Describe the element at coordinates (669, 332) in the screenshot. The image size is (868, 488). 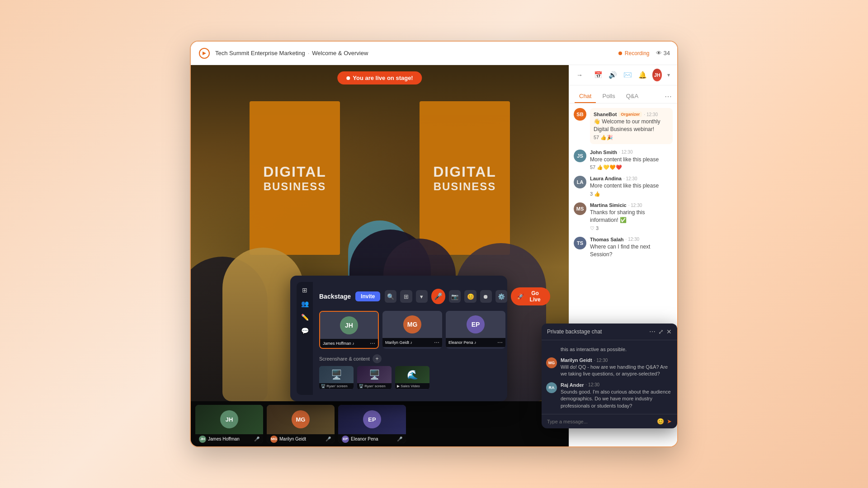
I see `private-chat-close: ✕` at that location.